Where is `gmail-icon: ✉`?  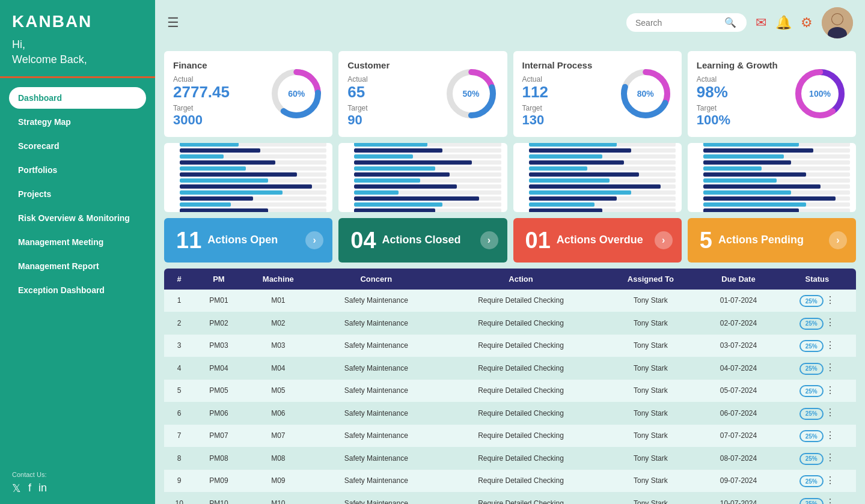 gmail-icon: ✉ is located at coordinates (761, 23).